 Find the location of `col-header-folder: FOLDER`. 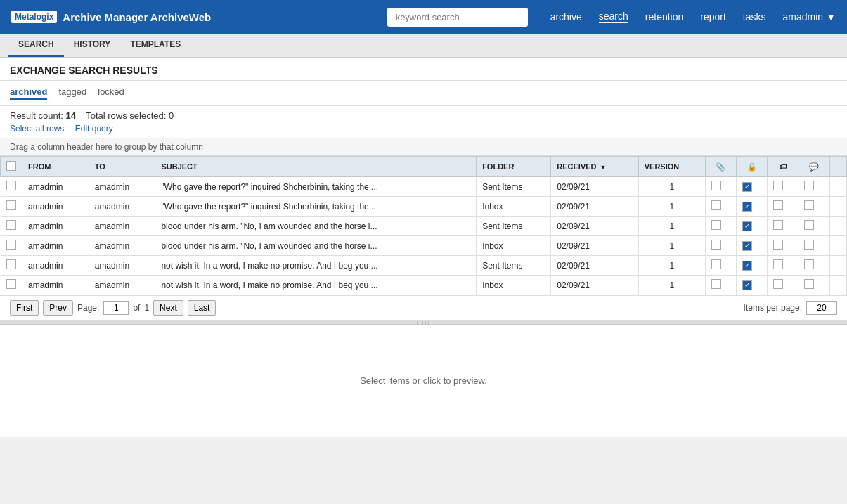

col-header-folder: FOLDER is located at coordinates (514, 167).